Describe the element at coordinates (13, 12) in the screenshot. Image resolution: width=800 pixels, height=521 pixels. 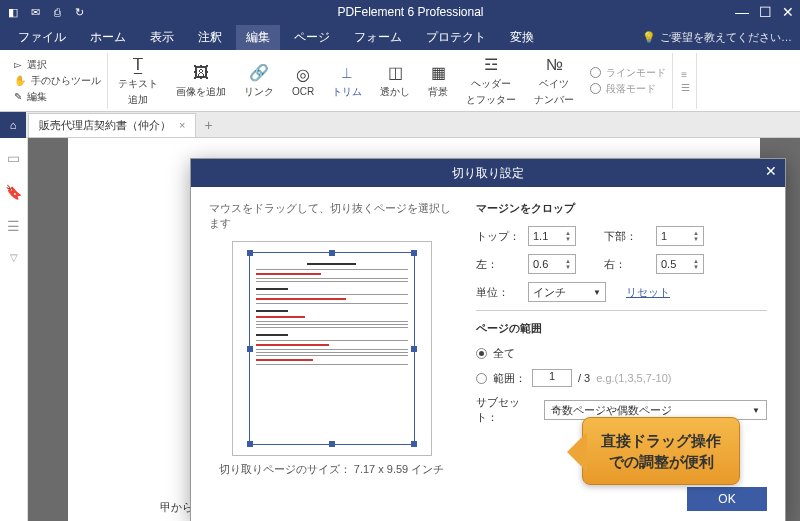
I see `app-icon: ◧` at that location.